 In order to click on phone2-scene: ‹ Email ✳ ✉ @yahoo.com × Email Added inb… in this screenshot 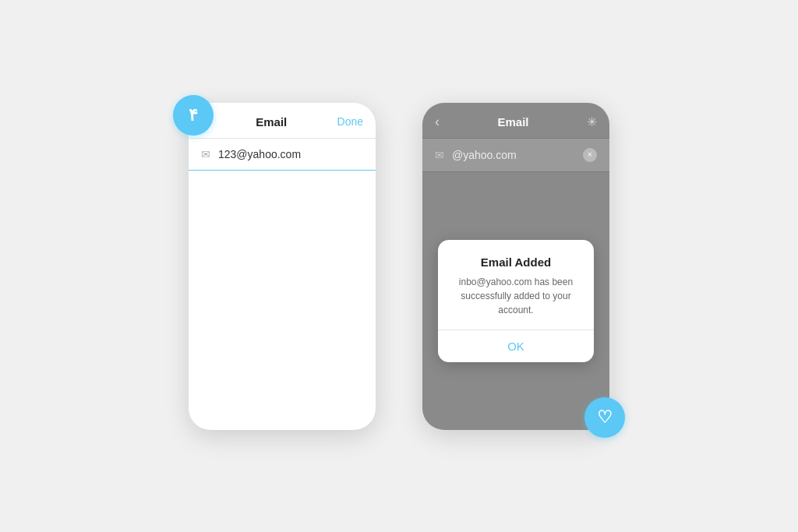, I will do `click(516, 266)`.